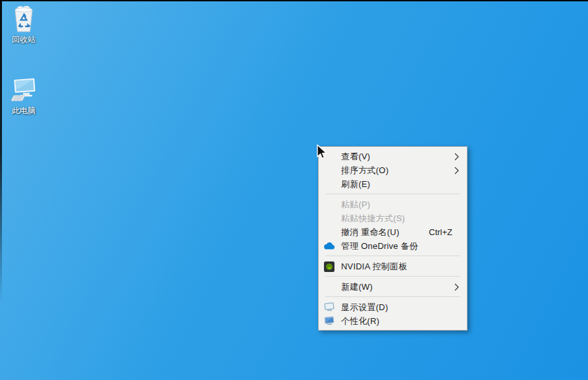 This screenshot has height=380, width=588. Describe the element at coordinates (392, 232) in the screenshot. I see `menu-item-undo-rename: 撤消 重命名(U) Ctrl+Z` at that location.